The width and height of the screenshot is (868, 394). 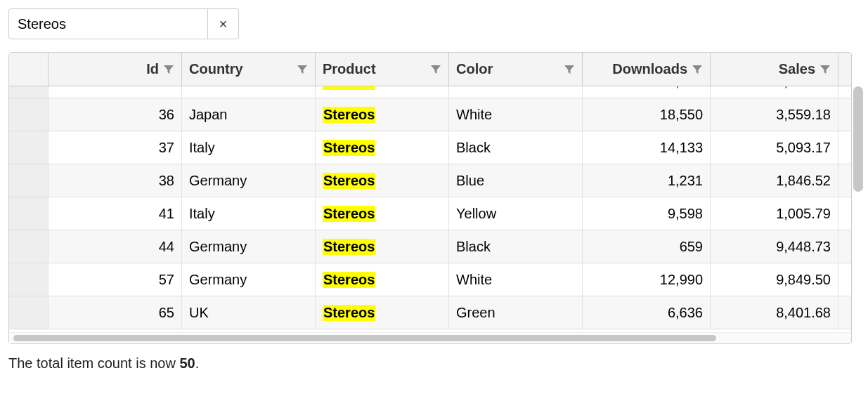 I want to click on table-row: 31GreeceStereosWhite16,8898,284.50, so click(x=430, y=93).